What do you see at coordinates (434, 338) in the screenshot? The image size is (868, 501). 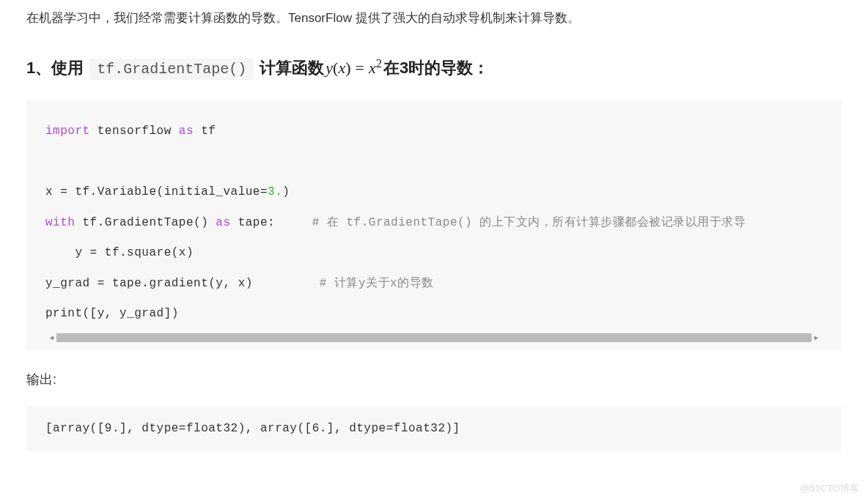 I see `scrollbar-track` at bounding box center [434, 338].